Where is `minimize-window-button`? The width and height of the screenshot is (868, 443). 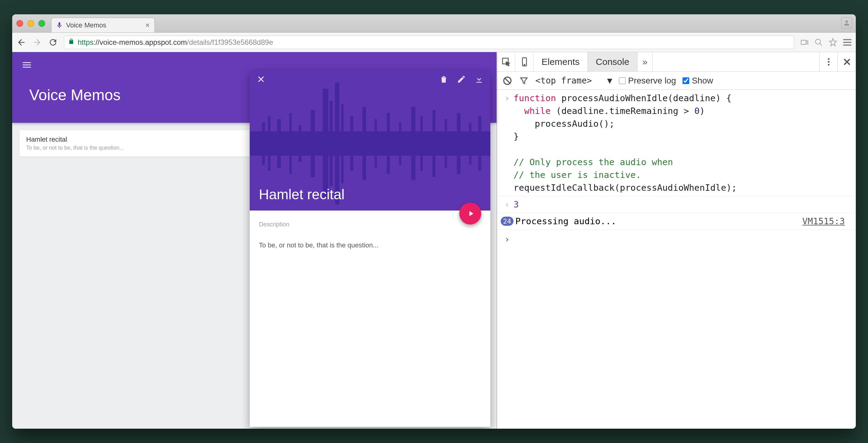 minimize-window-button is located at coordinates (31, 24).